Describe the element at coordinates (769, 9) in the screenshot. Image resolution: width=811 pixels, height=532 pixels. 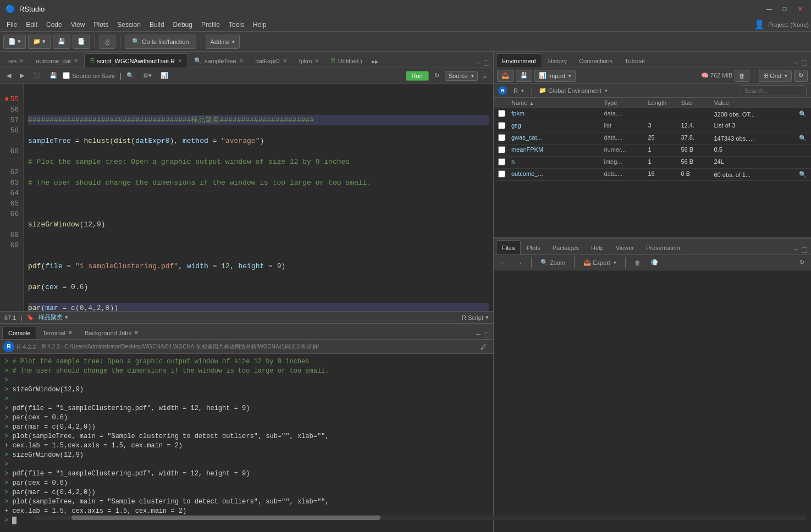
I see `minimize-button: —` at that location.